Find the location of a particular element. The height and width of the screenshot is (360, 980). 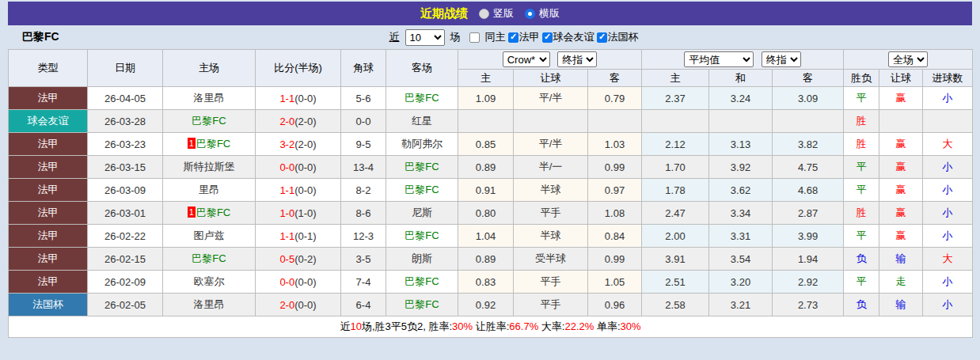

avg-away-odds: 2.73 is located at coordinates (808, 305).